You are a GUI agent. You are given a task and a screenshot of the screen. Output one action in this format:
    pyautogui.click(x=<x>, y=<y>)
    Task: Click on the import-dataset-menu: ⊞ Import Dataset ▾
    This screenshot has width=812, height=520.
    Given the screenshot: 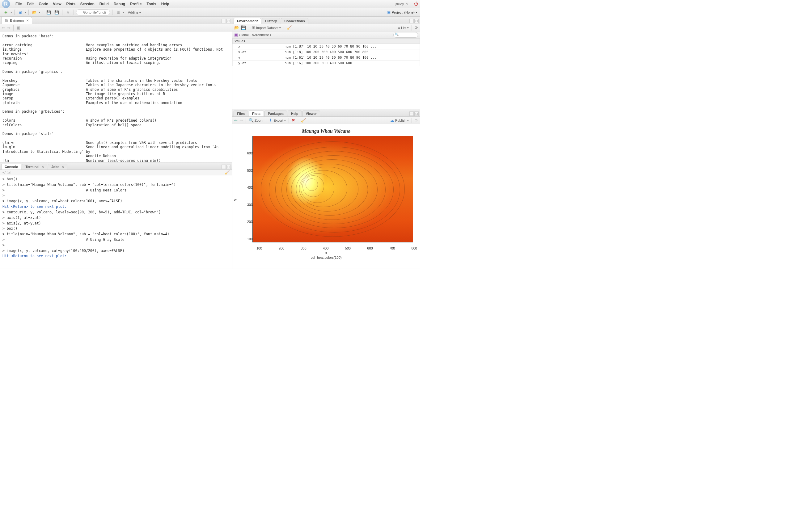 What is the action you would take?
    pyautogui.click(x=267, y=28)
    